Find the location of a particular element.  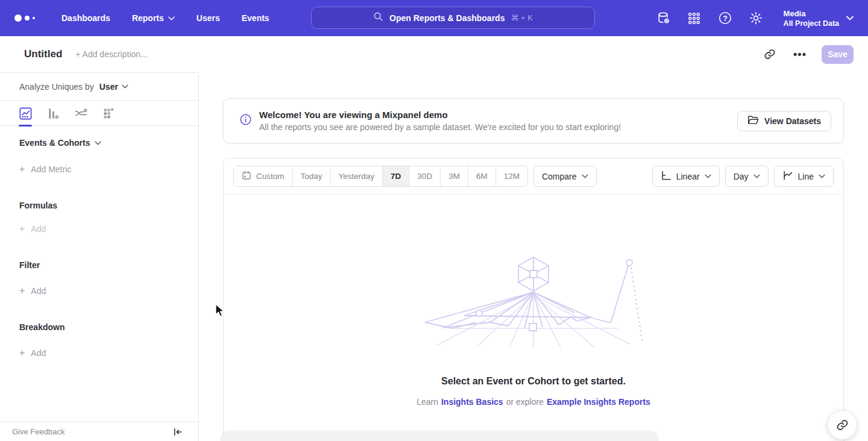

data-management-icon is located at coordinates (664, 18).